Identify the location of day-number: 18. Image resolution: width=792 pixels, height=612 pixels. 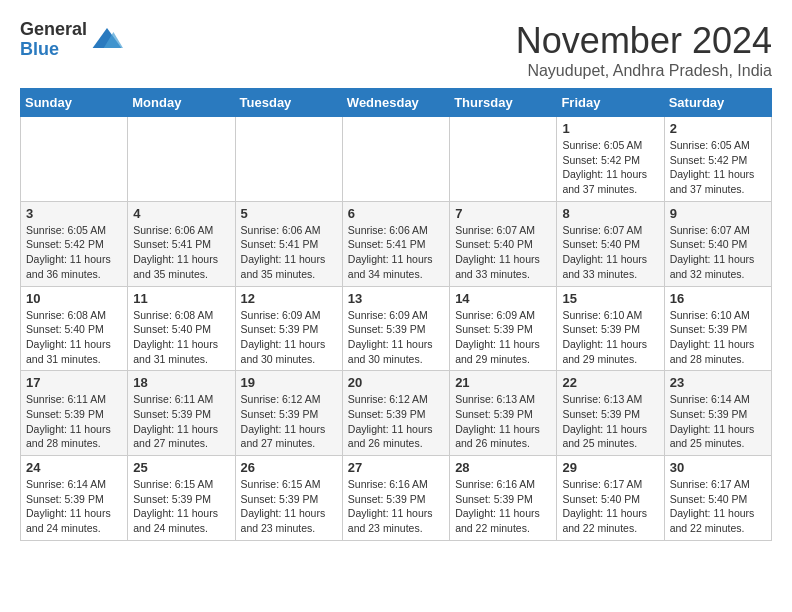
(181, 382).